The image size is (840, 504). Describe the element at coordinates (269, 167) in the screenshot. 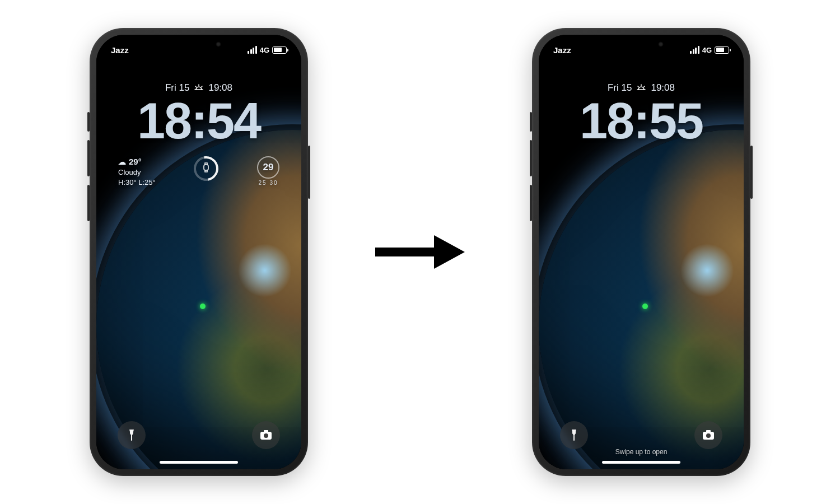

I see `calendar-day: 29` at that location.